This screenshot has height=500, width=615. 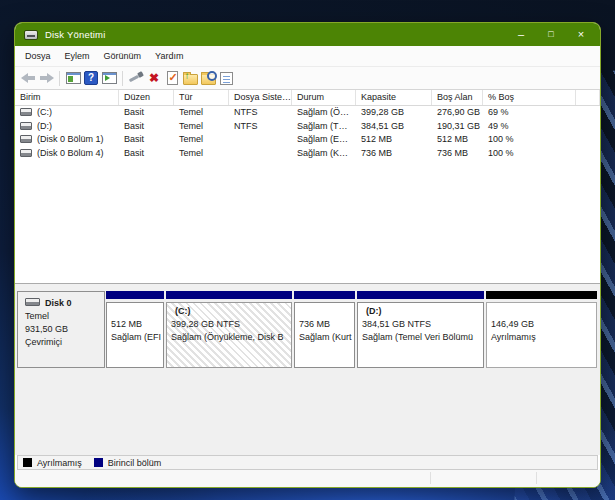 I want to click on cell-durum: Sağlam (T…, so click(x=324, y=127).